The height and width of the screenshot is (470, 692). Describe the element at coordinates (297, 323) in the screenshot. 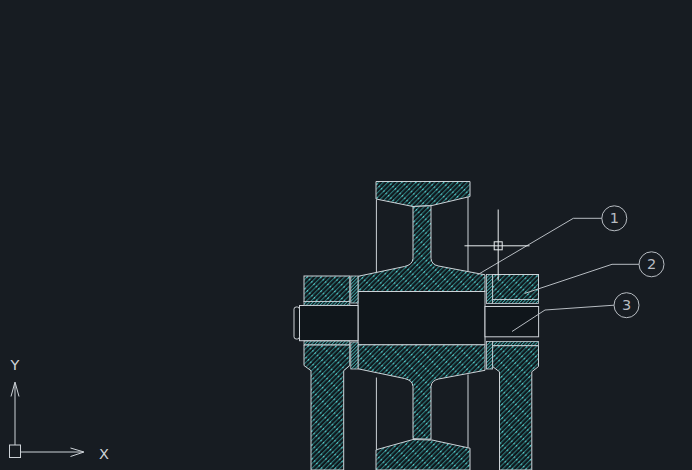

I see `shaft-left-end-cap` at that location.